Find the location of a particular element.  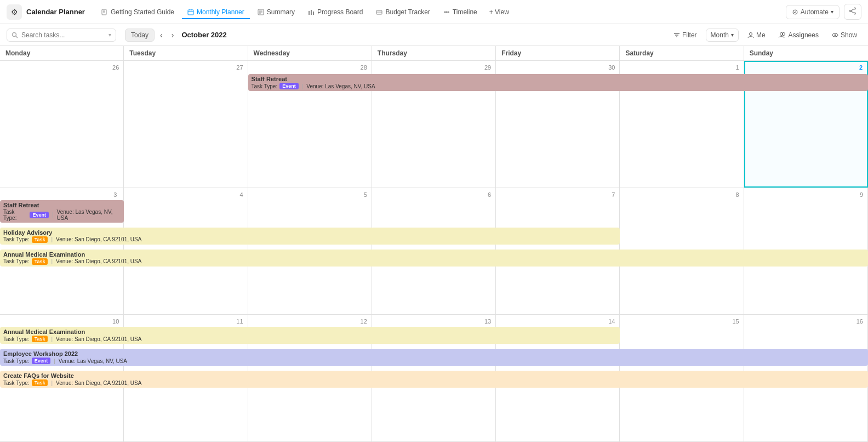

next-month-button: › is located at coordinates (173, 35).